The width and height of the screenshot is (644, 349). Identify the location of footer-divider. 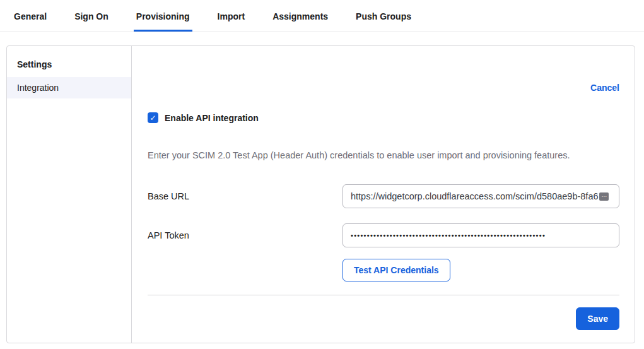
(383, 295).